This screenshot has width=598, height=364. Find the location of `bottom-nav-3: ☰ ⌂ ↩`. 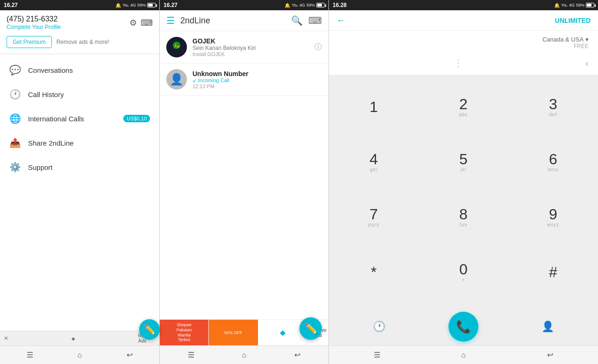

bottom-nav-3: ☰ ⌂ ↩ is located at coordinates (463, 355).